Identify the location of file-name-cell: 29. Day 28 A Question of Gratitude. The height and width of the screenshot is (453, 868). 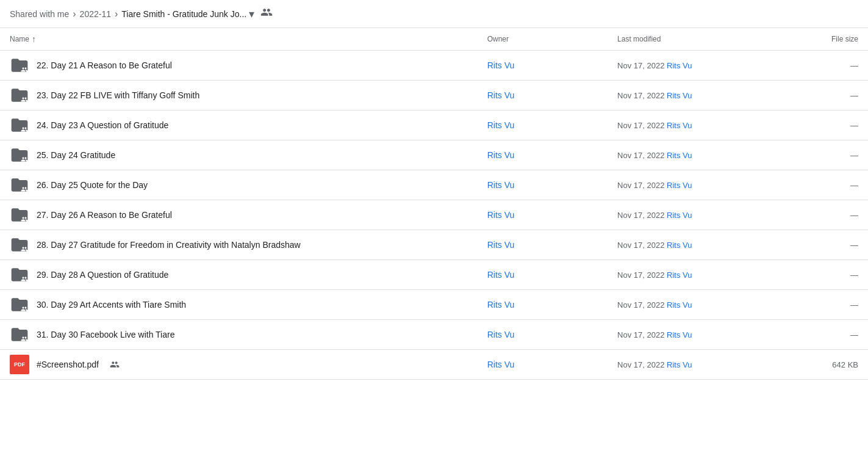
(239, 275).